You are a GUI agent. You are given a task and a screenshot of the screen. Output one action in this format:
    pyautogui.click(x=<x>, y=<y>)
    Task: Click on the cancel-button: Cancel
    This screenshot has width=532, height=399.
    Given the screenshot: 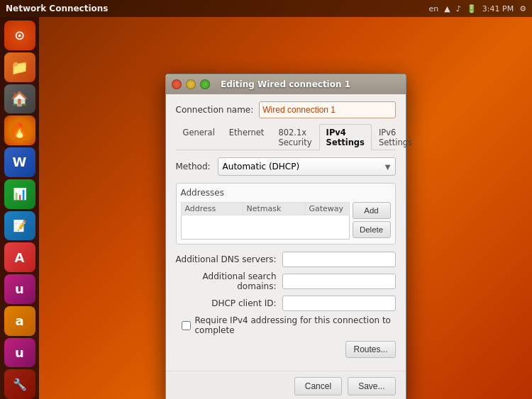 What is the action you would take?
    pyautogui.click(x=318, y=386)
    